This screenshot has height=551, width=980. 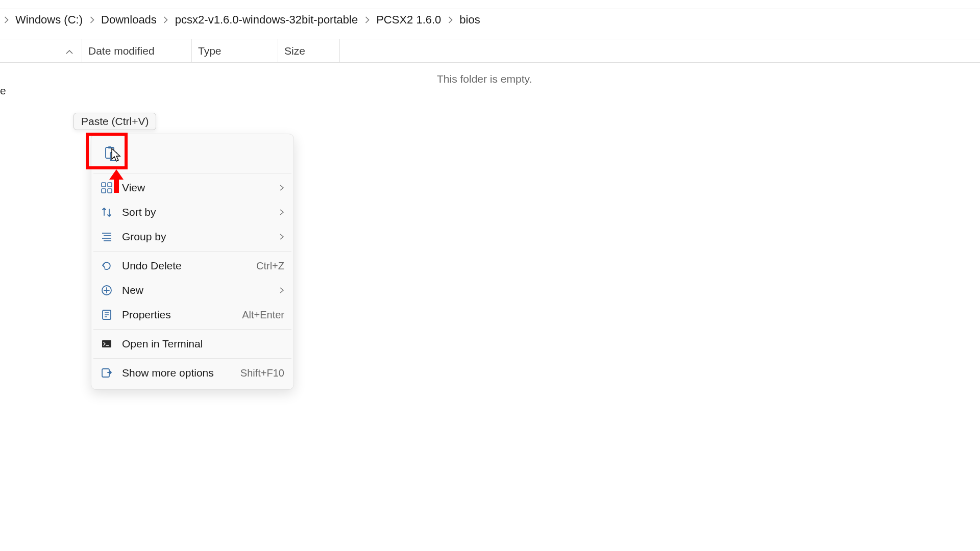 What do you see at coordinates (107, 315) in the screenshot?
I see `properties-icon` at bounding box center [107, 315].